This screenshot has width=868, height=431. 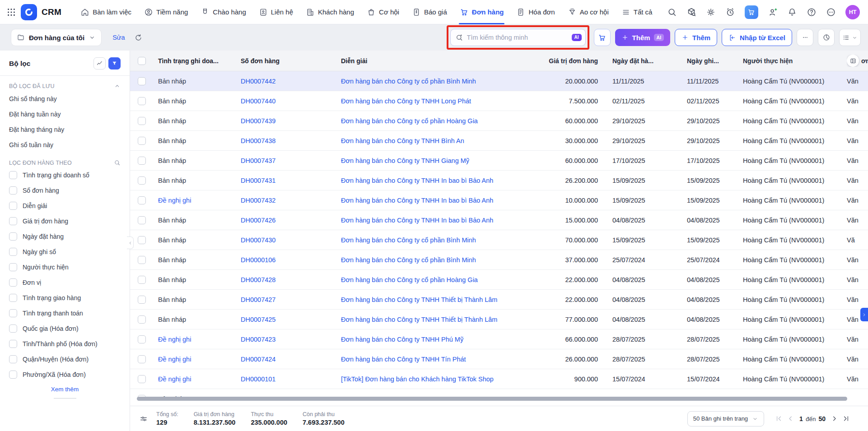 What do you see at coordinates (291, 260) in the screenshot?
I see `order-number-link: DH0000106` at bounding box center [291, 260].